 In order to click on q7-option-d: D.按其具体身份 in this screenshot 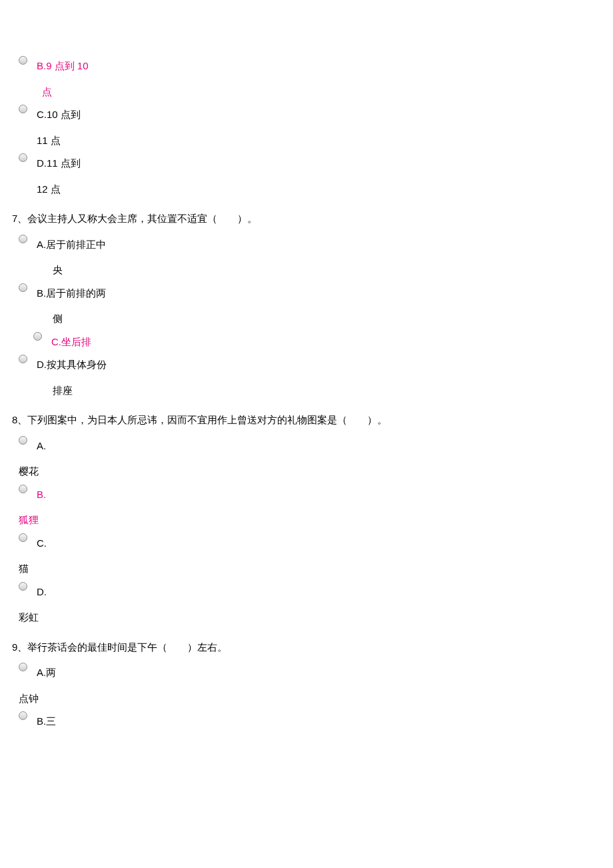, I will do `click(306, 363)`.